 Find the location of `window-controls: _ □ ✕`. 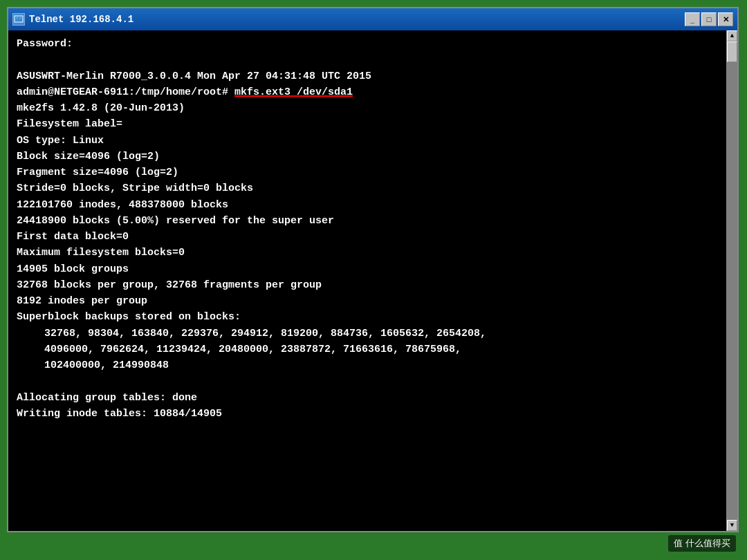

window-controls: _ □ ✕ is located at coordinates (709, 19).